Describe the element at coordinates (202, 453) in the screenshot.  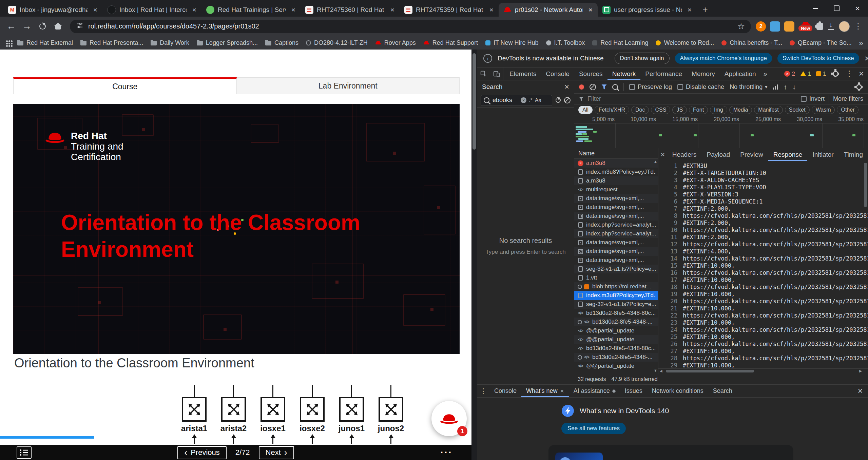
I see `previous-button: ‹ Previous` at that location.